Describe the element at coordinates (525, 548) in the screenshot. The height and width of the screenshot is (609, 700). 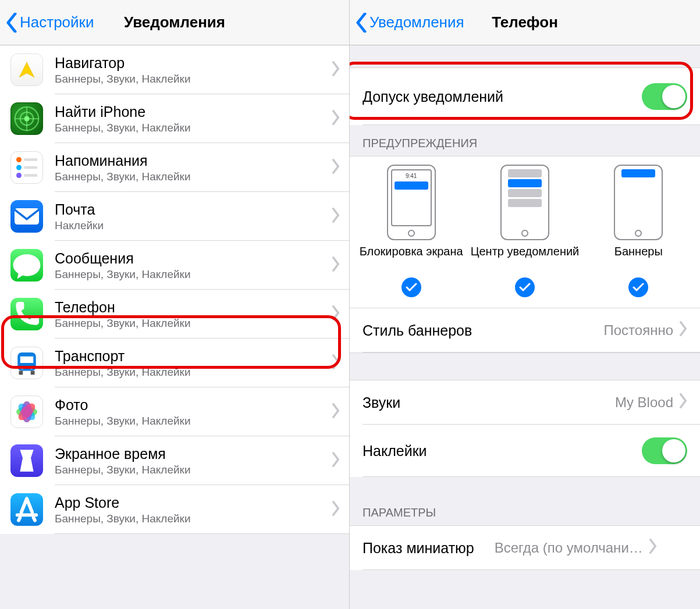
I see `previews-cell: Показ миниатюр Всегда (по умолчани…` at that location.